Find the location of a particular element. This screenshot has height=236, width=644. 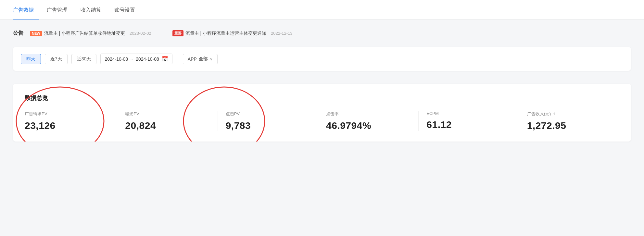

stat-item-ad-revenue: 广告收入(元) ℹ 1,272.95 is located at coordinates (573, 121).